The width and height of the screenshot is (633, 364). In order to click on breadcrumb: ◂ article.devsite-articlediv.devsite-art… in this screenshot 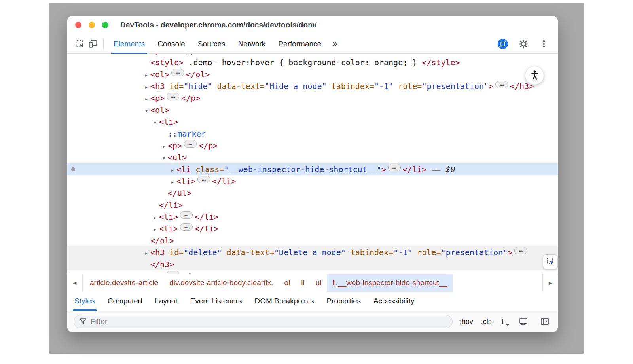, I will do `click(313, 282)`.